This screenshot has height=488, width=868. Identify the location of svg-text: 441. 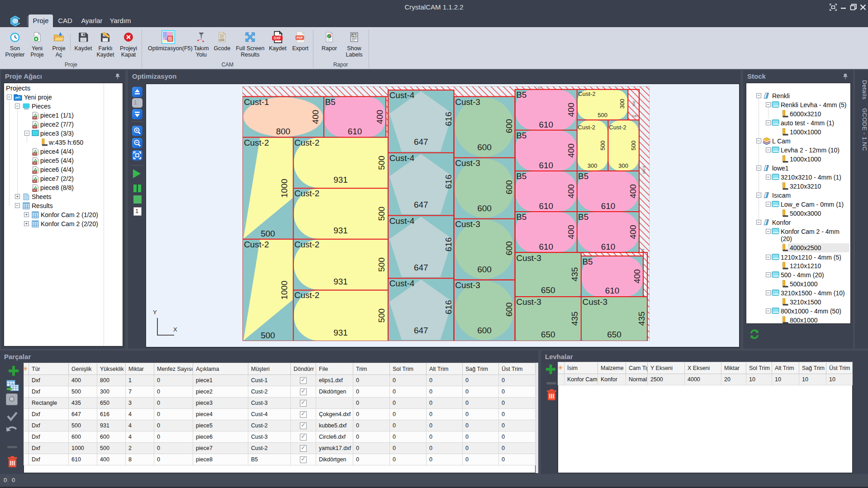
(317, 92).